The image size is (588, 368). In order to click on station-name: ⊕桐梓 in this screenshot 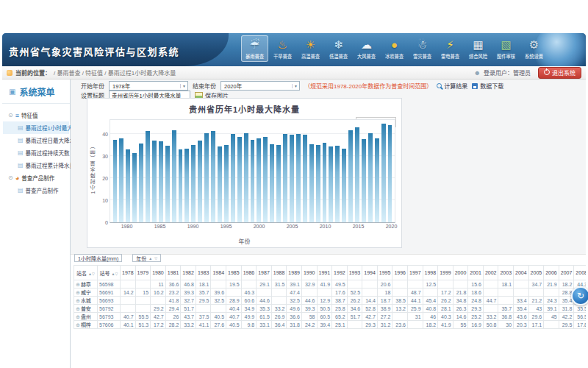, I will do `click(86, 325)`.